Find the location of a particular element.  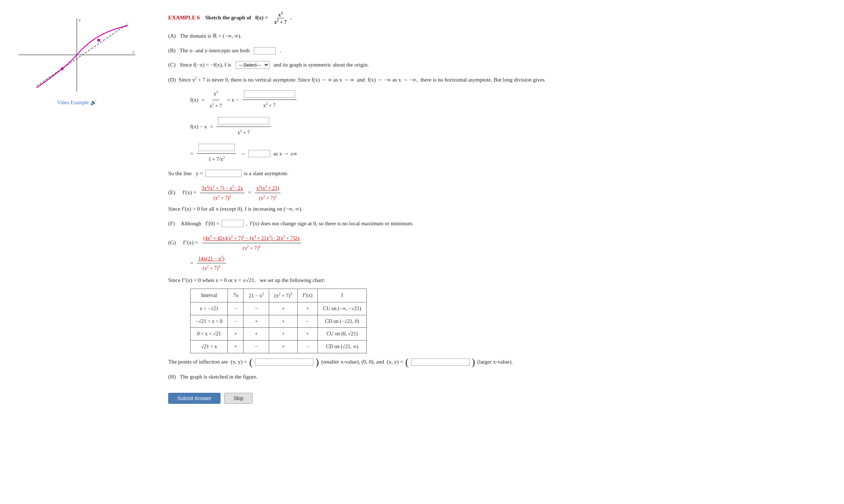

section-b: (B) The x- and y-intercepts are both . is located at coordinates (494, 51).